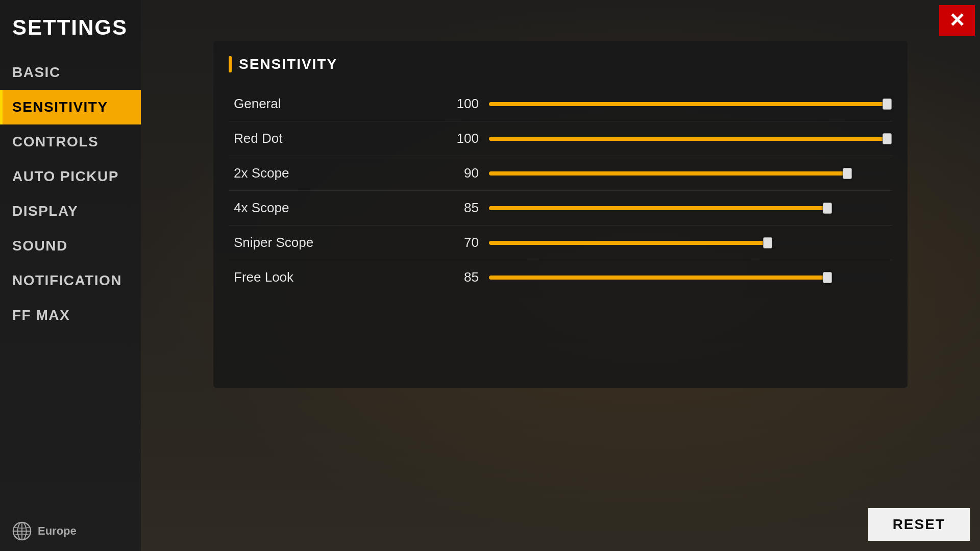 The image size is (980, 551). I want to click on sidebar-footer: Europe, so click(70, 531).